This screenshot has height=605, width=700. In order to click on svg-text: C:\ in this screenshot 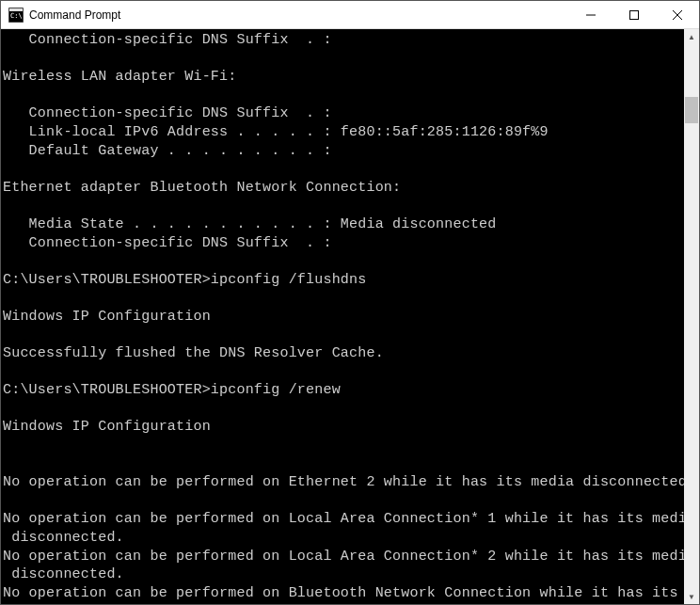, I will do `click(17, 16)`.